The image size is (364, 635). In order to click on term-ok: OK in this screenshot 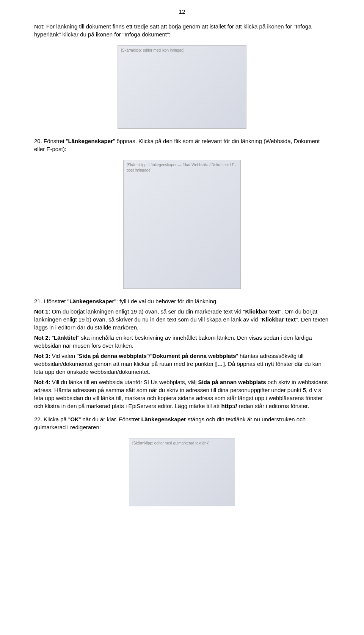, I will do `click(74, 419)`.